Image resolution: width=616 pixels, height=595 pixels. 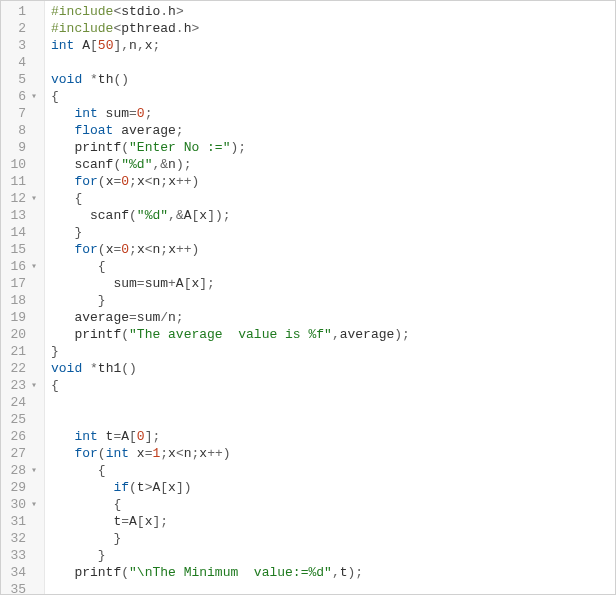 I want to click on code-line: float average;, so click(x=333, y=130).